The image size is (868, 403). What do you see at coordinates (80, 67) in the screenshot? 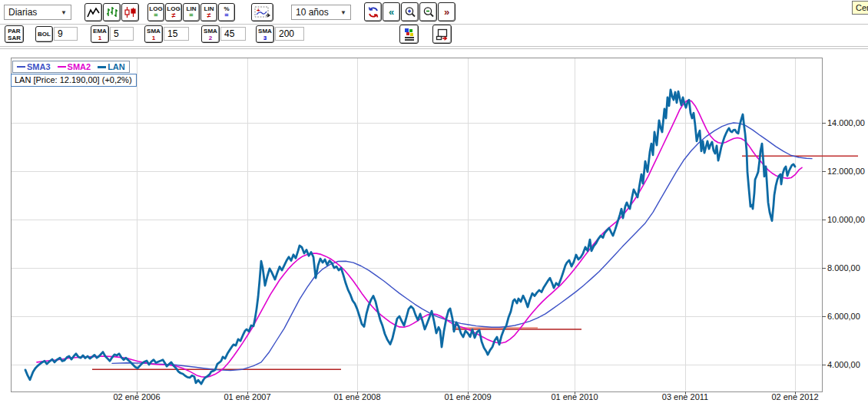
I see `legend-label: SMA2` at bounding box center [80, 67].